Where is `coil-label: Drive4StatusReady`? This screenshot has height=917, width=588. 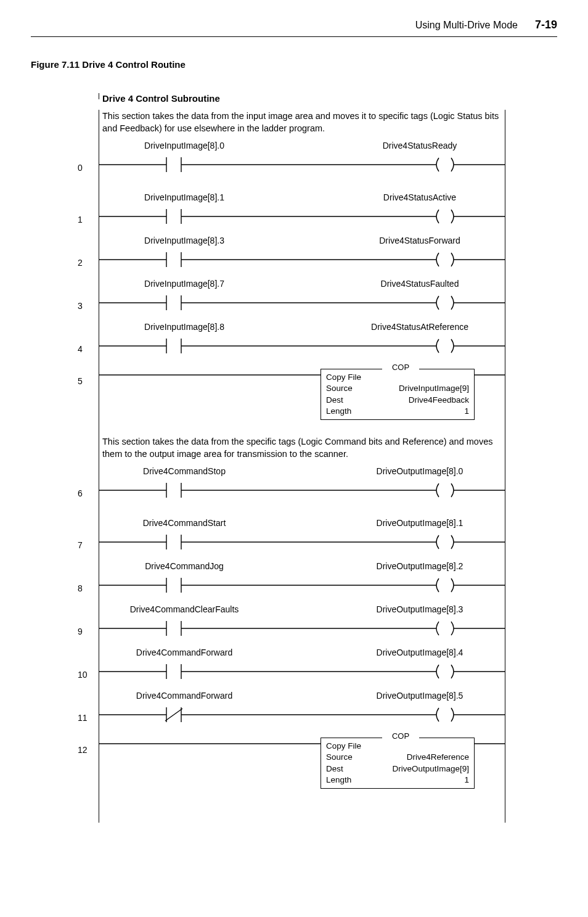
coil-label: Drive4StatusReady is located at coordinates (420, 146).